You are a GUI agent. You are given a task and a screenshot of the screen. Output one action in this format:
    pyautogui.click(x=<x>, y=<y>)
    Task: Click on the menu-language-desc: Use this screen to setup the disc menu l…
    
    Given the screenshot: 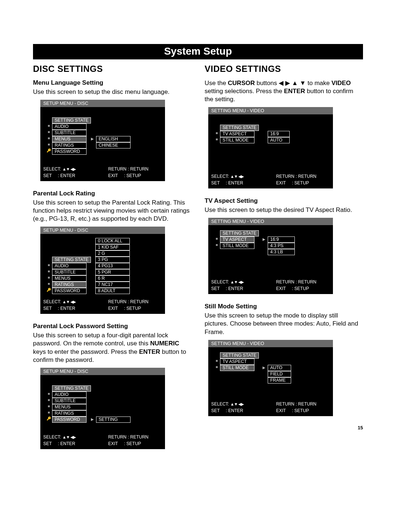 What is the action you would take?
    pyautogui.click(x=112, y=92)
    